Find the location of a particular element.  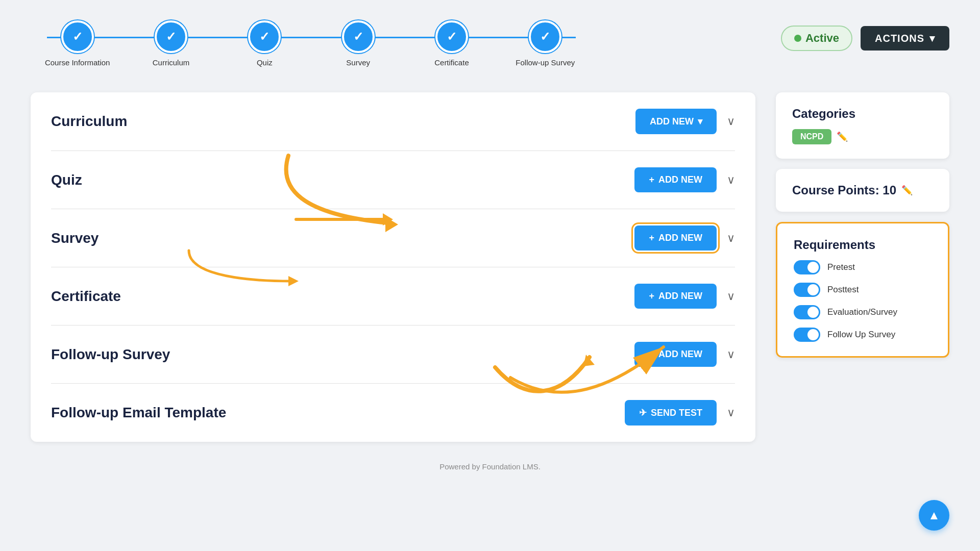

quiz-collapse-icon: ∨ is located at coordinates (731, 180).